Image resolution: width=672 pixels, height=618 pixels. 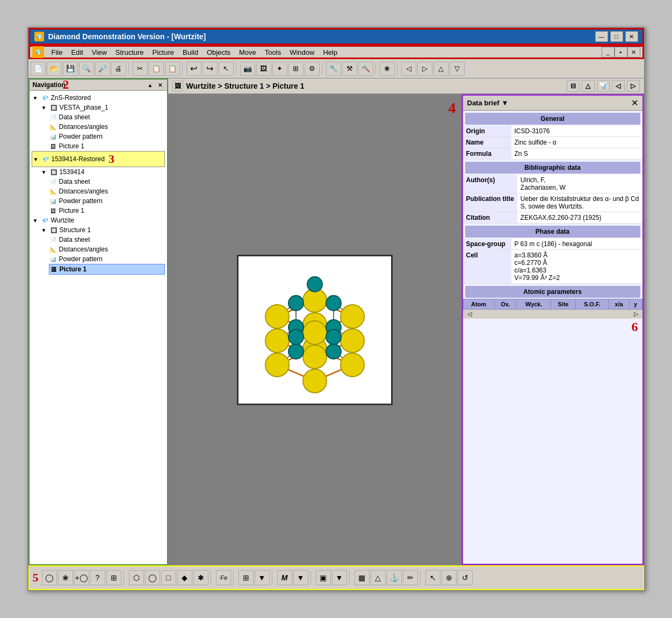 I want to click on btm-move: ⊕, so click(x=449, y=578).